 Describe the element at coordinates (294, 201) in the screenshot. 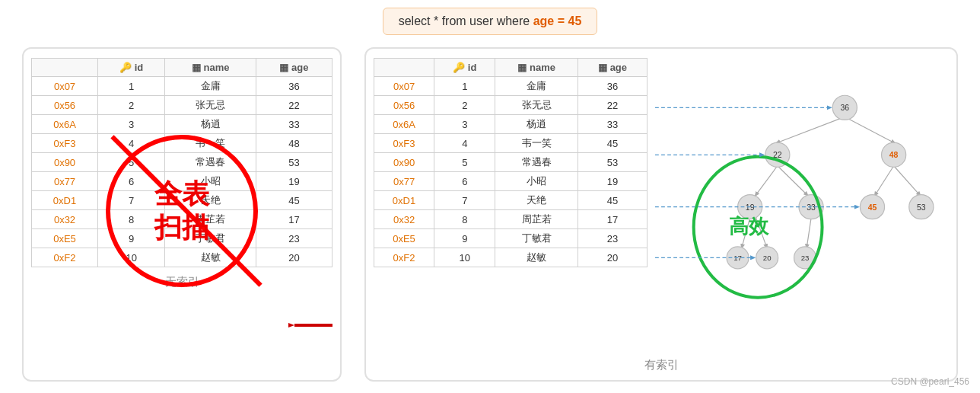

I see `left-cell-age: 45` at that location.